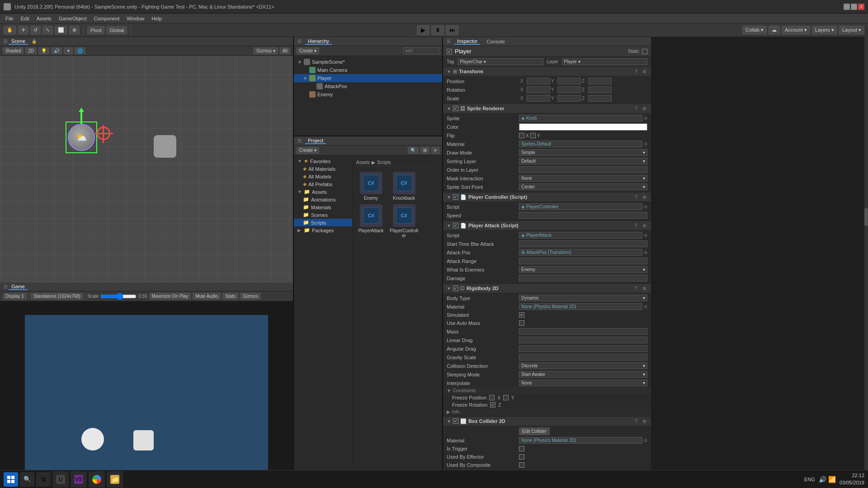 This screenshot has width=868, height=488. What do you see at coordinates (583, 269) in the screenshot?
I see `whatisenemy-dropdown: Enemy ▾` at bounding box center [583, 269].